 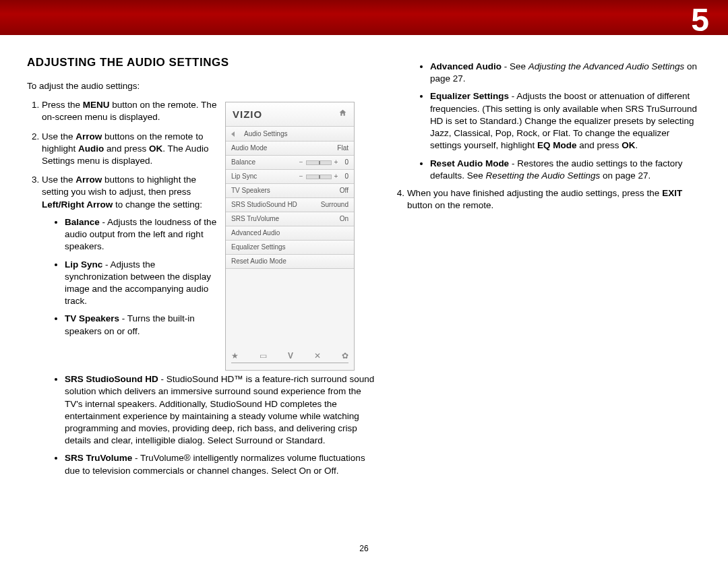 I want to click on osd-row: Audio ModeFlat, so click(x=290, y=148).